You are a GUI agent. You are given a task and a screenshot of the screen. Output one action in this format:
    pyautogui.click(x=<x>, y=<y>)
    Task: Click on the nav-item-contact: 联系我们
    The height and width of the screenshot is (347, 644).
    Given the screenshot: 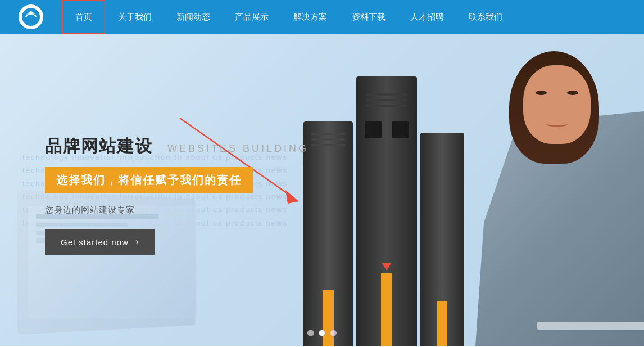 What is the action you would take?
    pyautogui.click(x=486, y=17)
    